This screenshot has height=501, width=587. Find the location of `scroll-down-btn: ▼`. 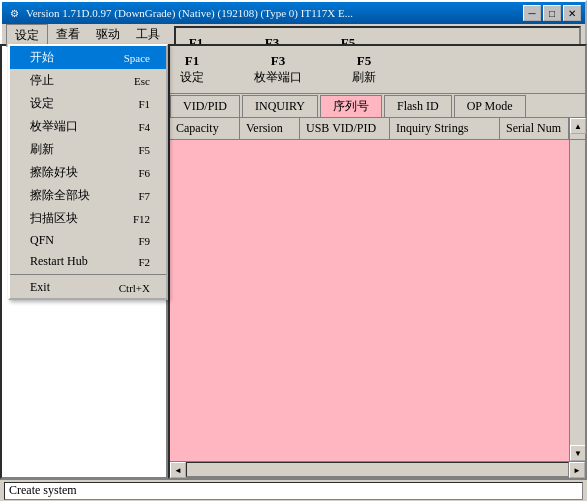

scroll-down-btn: ▼ is located at coordinates (578, 453).